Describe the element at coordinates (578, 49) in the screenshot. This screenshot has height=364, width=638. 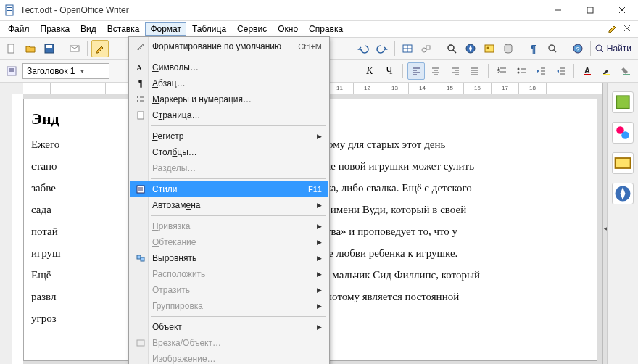
I see `help-button: ?` at that location.